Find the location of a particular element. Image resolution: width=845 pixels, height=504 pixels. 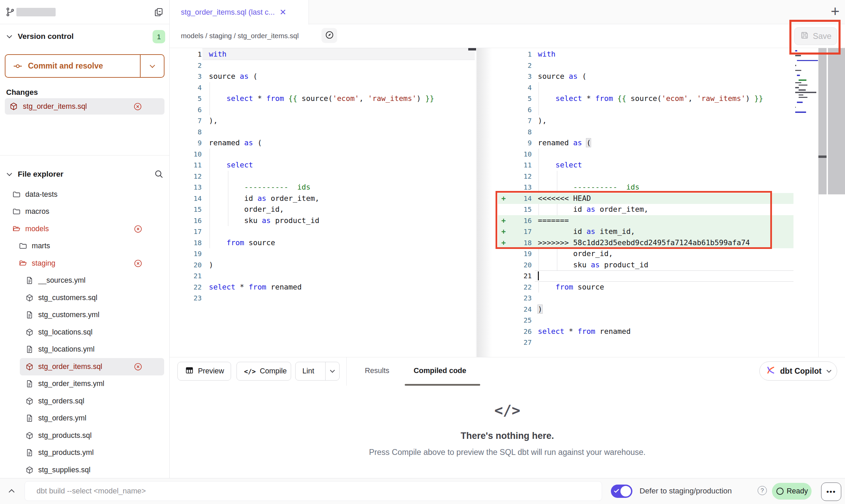

code-line: 19 order_id, is located at coordinates (658, 254).